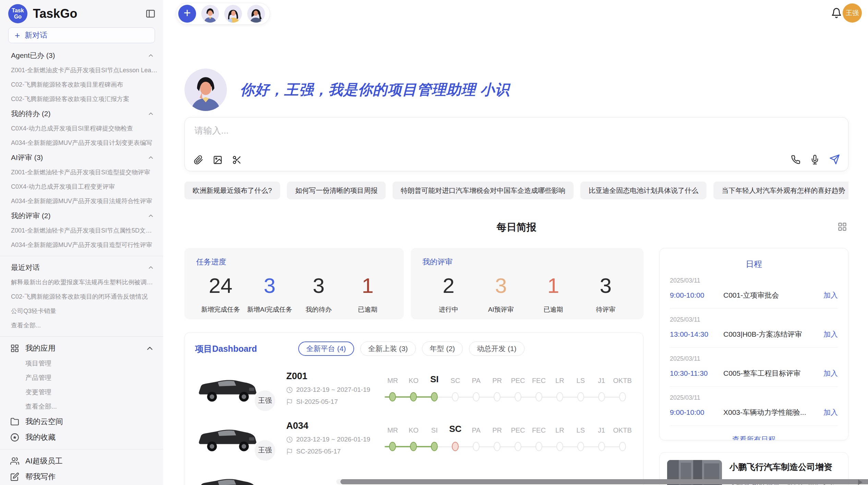 The image size is (868, 485). I want to click on conversation-item: Z001-全新燃油轻卡产品开发项目SI造型提交物评审, so click(82, 172).